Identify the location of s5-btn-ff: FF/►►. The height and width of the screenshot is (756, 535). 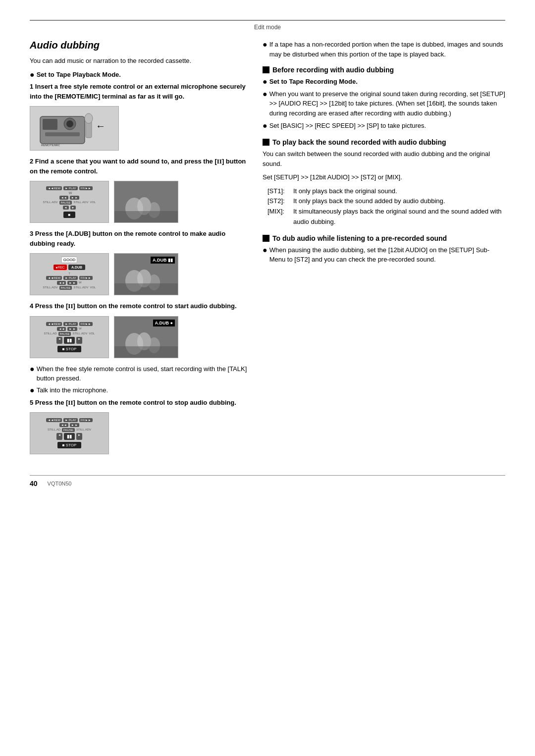
(86, 420).